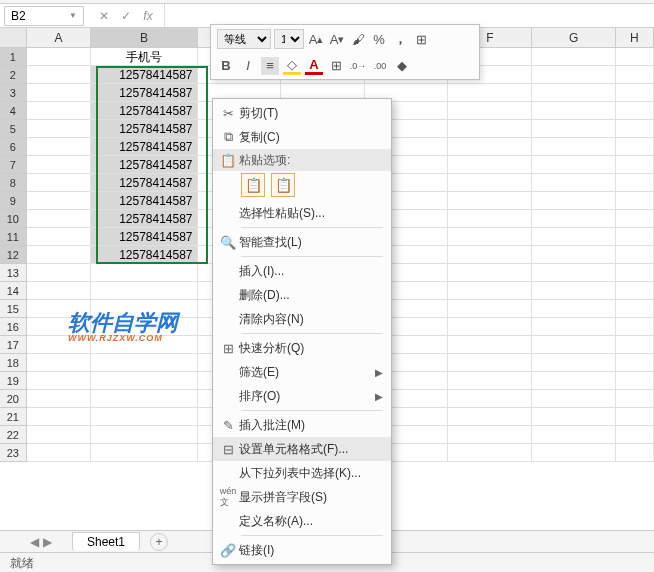  Describe the element at coordinates (60, 38) in the screenshot. I see `column-header-A: A` at that location.